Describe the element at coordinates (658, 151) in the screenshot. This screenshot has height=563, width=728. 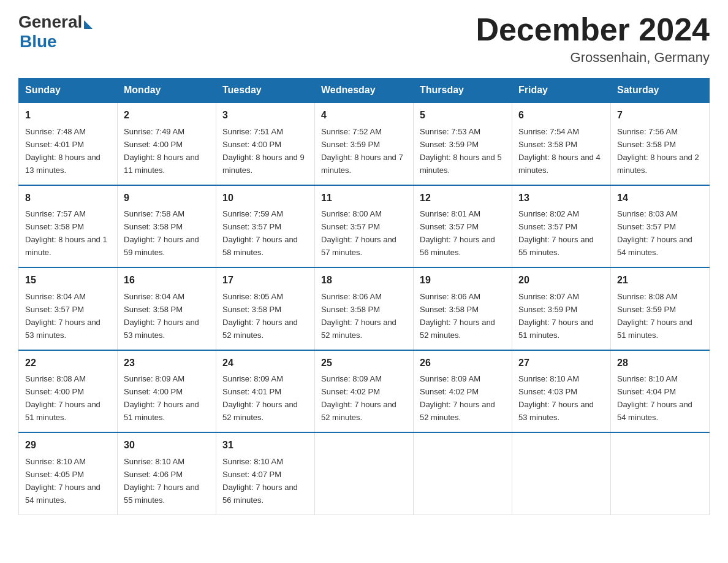
I see `day-info: Sunrise: 7:56 AMSunset: 3:58 PMDaylight:…` at that location.